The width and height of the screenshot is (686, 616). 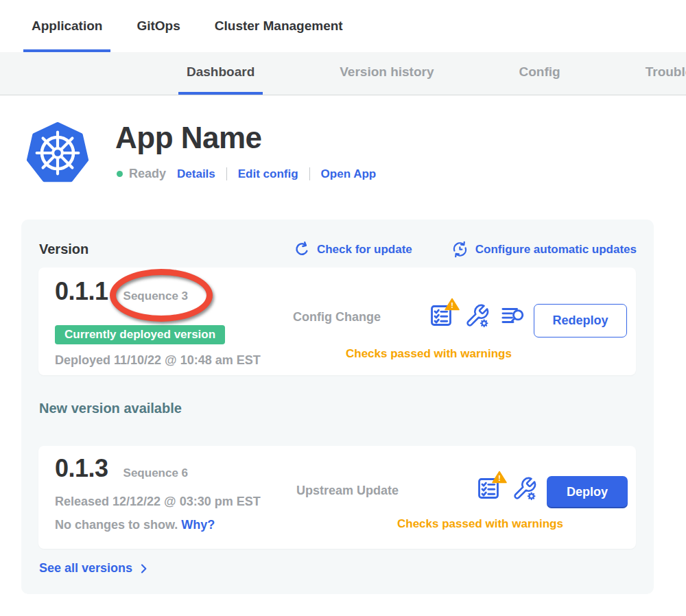 What do you see at coordinates (82, 292) in the screenshot?
I see `current-version-number: 0.1.1` at bounding box center [82, 292].